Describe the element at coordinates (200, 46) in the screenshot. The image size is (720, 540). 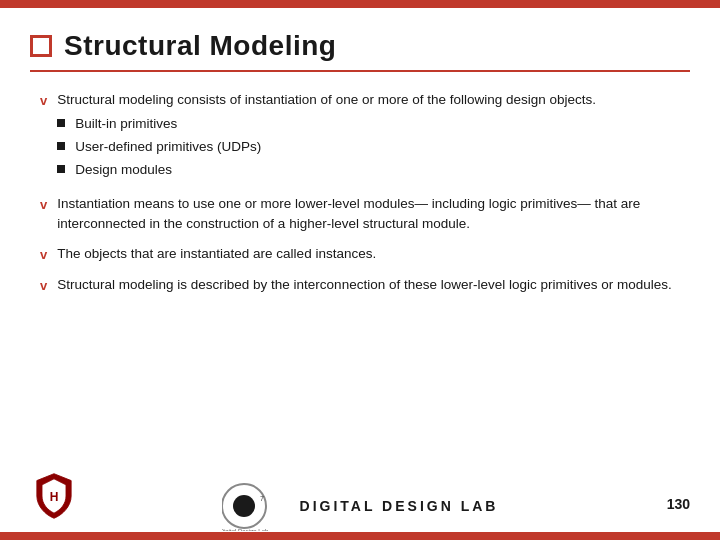
I see `slide-title: Structural Modeling` at that location.